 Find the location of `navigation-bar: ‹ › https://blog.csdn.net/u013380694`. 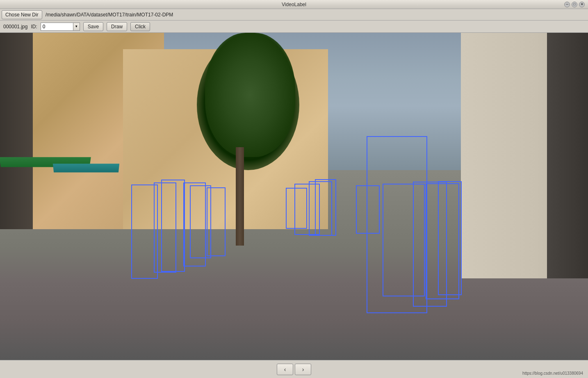

navigation-bar: ‹ › https://blog.csdn.net/u013380694 is located at coordinates (294, 369).